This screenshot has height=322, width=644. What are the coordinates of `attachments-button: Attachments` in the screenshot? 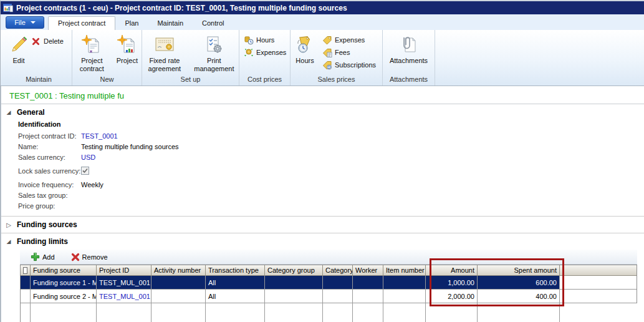 It's located at (409, 49).